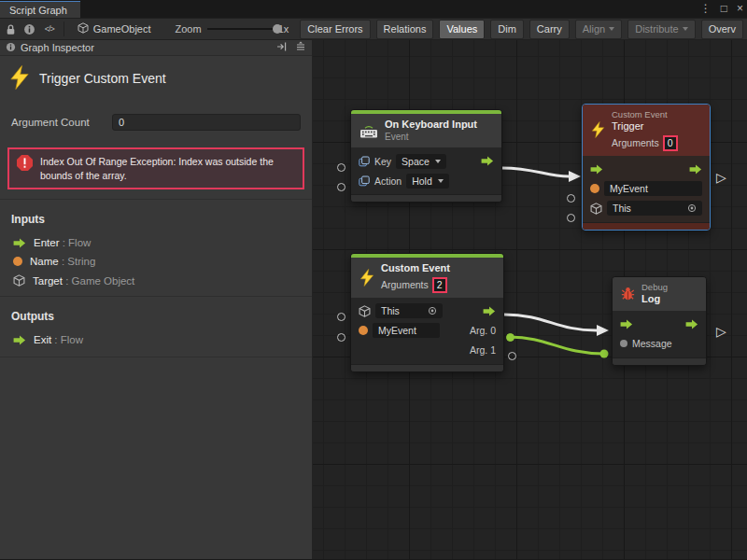 This screenshot has width=747, height=560. Describe the element at coordinates (655, 287) in the screenshot. I see `node-category: Debug` at that location.